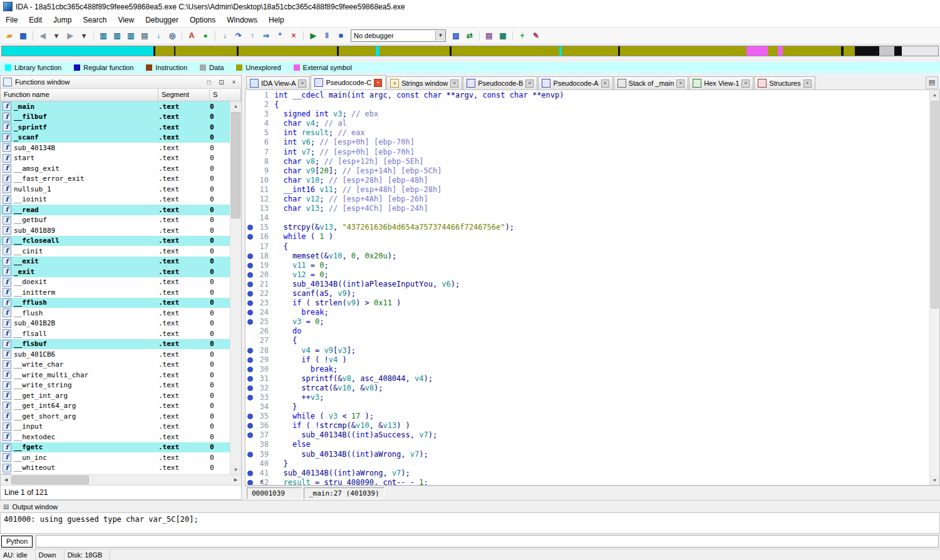  What do you see at coordinates (103, 36) in the screenshot?
I see `jump-to-address-icon: ▥` at bounding box center [103, 36].